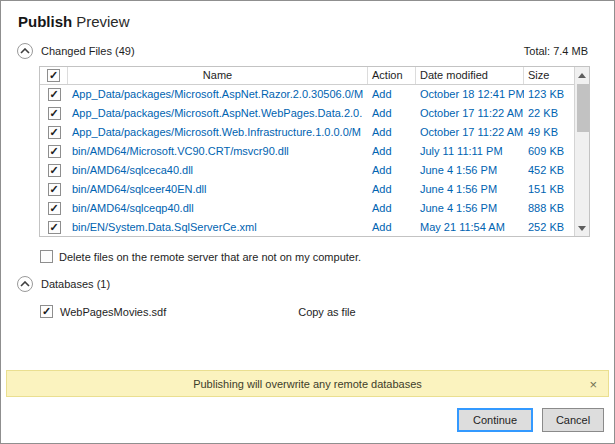 This screenshot has height=444, width=615. Describe the element at coordinates (302, 51) in the screenshot. I see `changed-files-section-header: Changed Files (49) Total: 7.4 MB` at that location.